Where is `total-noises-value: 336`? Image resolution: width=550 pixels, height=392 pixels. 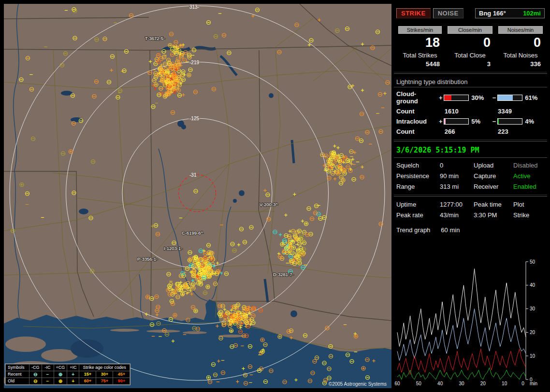 total-noises-value: 336 is located at coordinates (521, 63).